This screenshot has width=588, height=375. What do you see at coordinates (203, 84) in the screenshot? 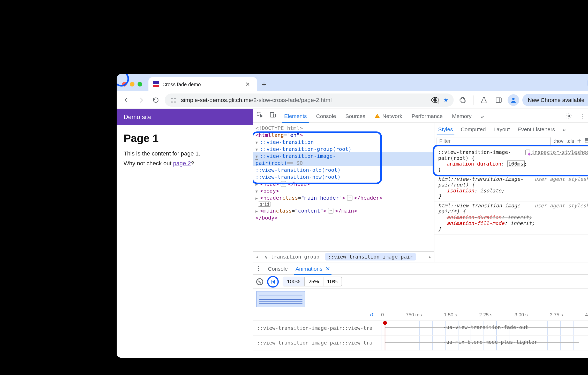
I see `browser-tab: Cross fade demo ✕` at bounding box center [203, 84].